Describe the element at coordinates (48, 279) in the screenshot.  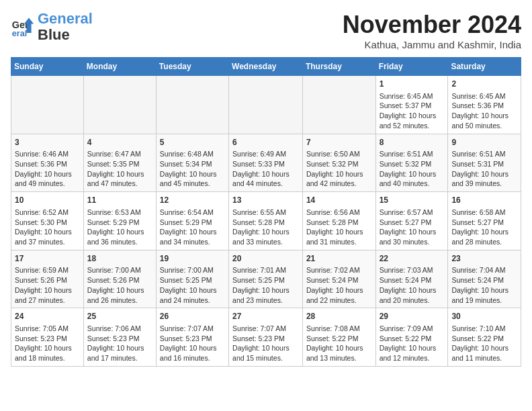
I see `calendar-cell: 17Sunrise: 6:59 AM Sunset: 5:26 PM Dayli…` at that location.